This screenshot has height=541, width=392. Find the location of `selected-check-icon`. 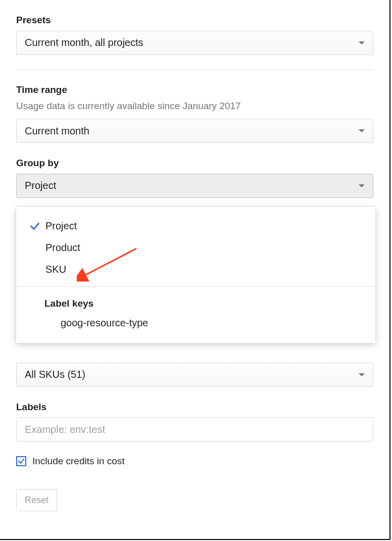

selected-check-icon is located at coordinates (35, 226).